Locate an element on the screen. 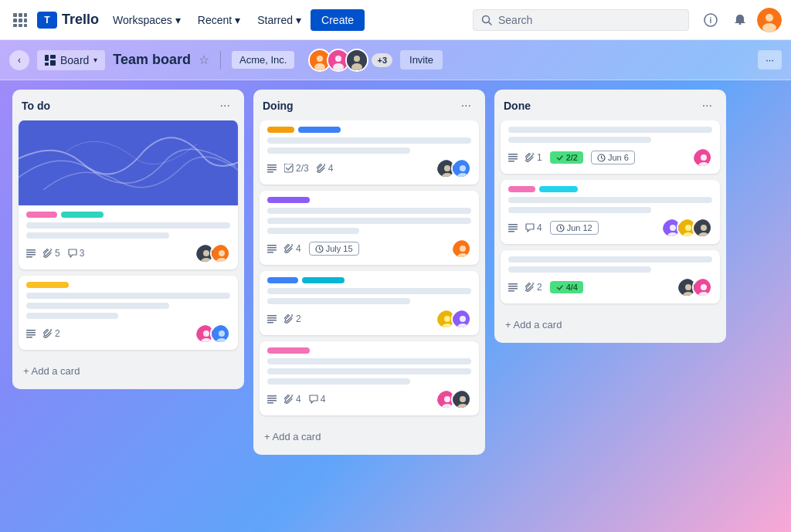 The width and height of the screenshot is (791, 532). search-placeholder: Search is located at coordinates (515, 20).